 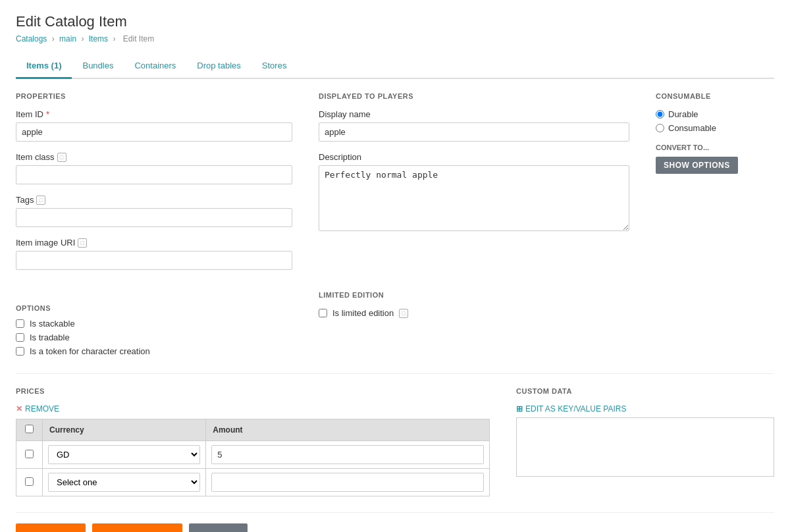 What do you see at coordinates (219, 66) in the screenshot?
I see `tab-drop-tables: Drop tables` at bounding box center [219, 66].